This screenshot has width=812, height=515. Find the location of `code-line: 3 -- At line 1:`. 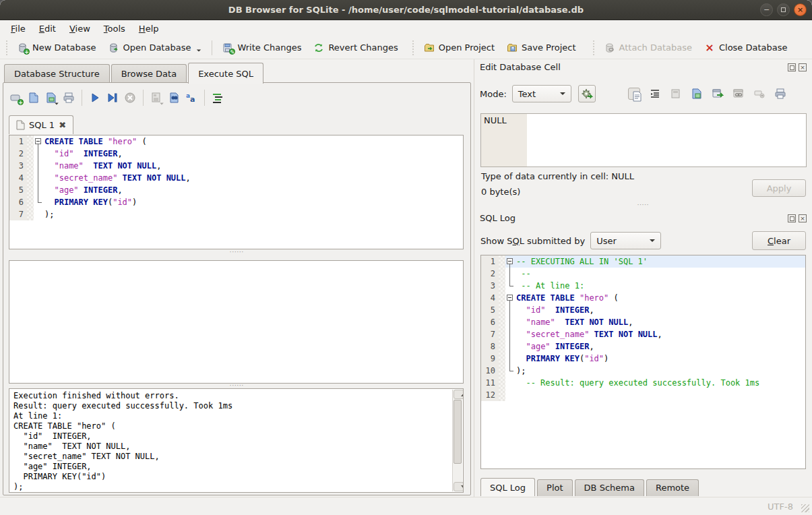

code-line: 3 -- At line 1: is located at coordinates (643, 286).